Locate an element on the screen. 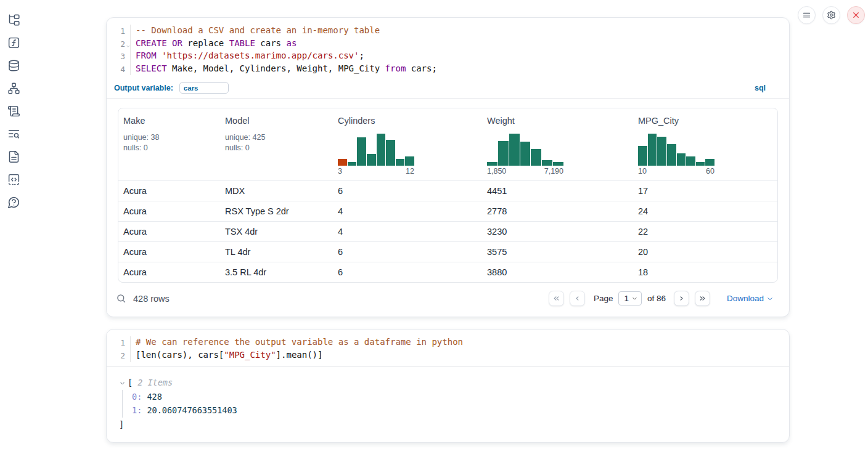 The image size is (868, 449). table-row: Acura3.5 RL 4dr6388018 is located at coordinates (448, 272).